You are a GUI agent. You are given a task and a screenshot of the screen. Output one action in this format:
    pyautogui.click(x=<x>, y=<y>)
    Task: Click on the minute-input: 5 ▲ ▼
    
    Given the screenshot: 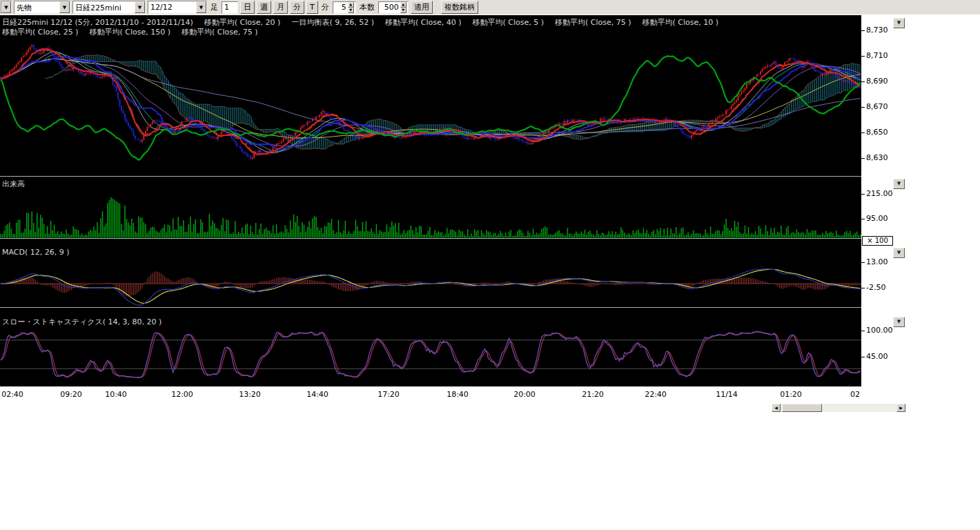 What is the action you would take?
    pyautogui.click(x=344, y=8)
    